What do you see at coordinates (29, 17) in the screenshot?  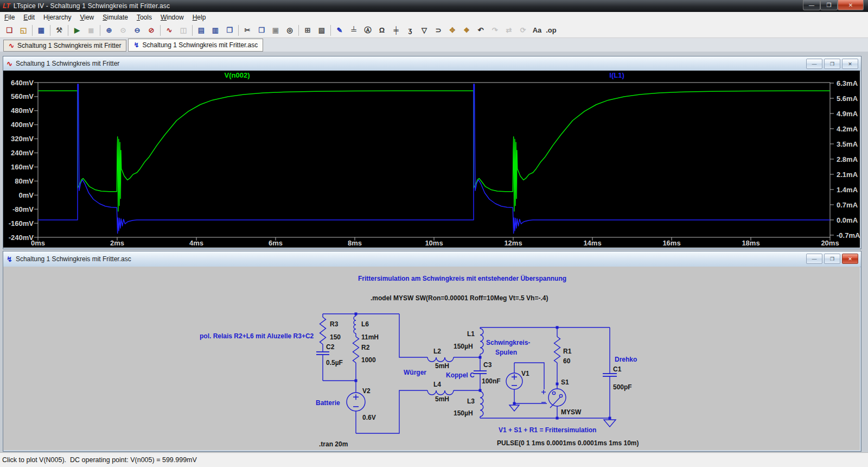 I see `menu-edit: Edit` at bounding box center [29, 17].